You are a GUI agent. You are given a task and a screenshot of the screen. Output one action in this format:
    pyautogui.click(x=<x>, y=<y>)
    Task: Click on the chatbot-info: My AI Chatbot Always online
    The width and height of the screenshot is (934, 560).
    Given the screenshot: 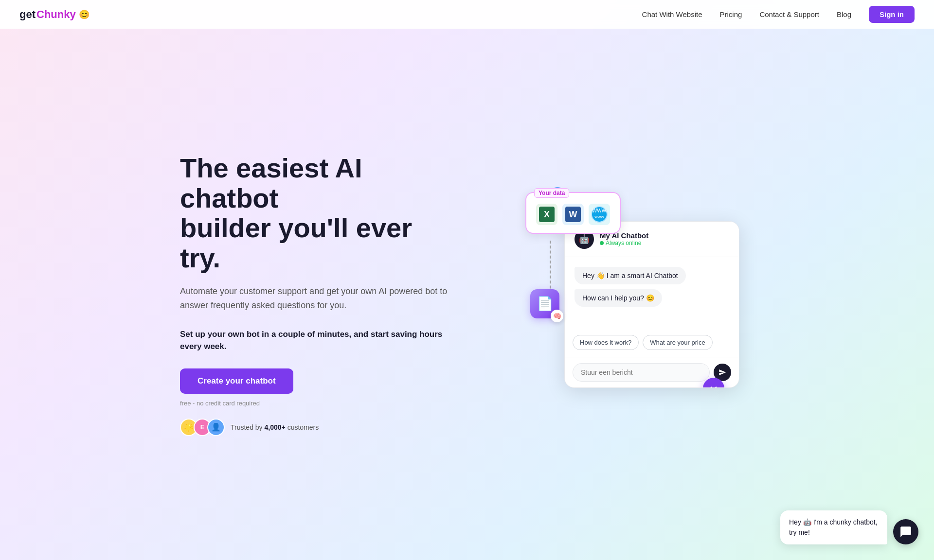 What is the action you would take?
    pyautogui.click(x=665, y=239)
    